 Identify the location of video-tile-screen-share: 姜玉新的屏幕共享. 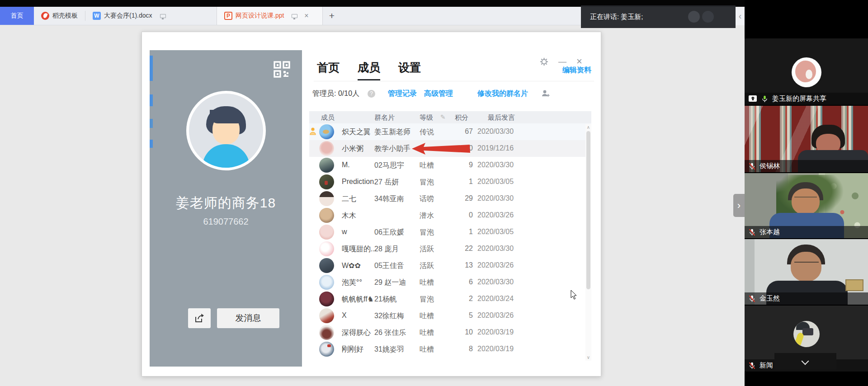
(807, 71).